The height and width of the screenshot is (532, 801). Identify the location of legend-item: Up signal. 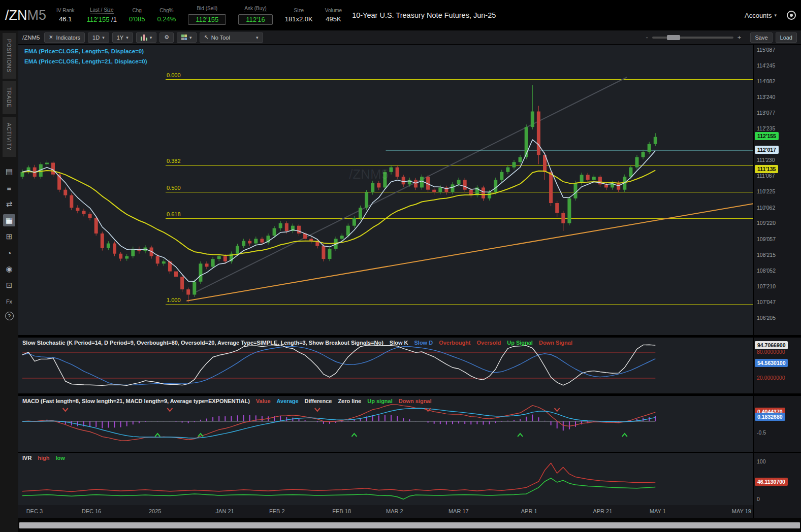
(380, 401).